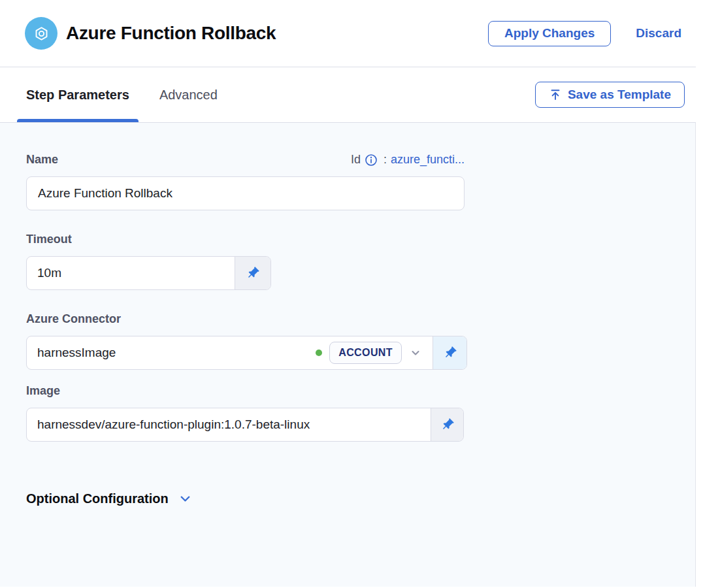 The image size is (703, 588). What do you see at coordinates (131, 273) in the screenshot?
I see `timeout-input` at bounding box center [131, 273].